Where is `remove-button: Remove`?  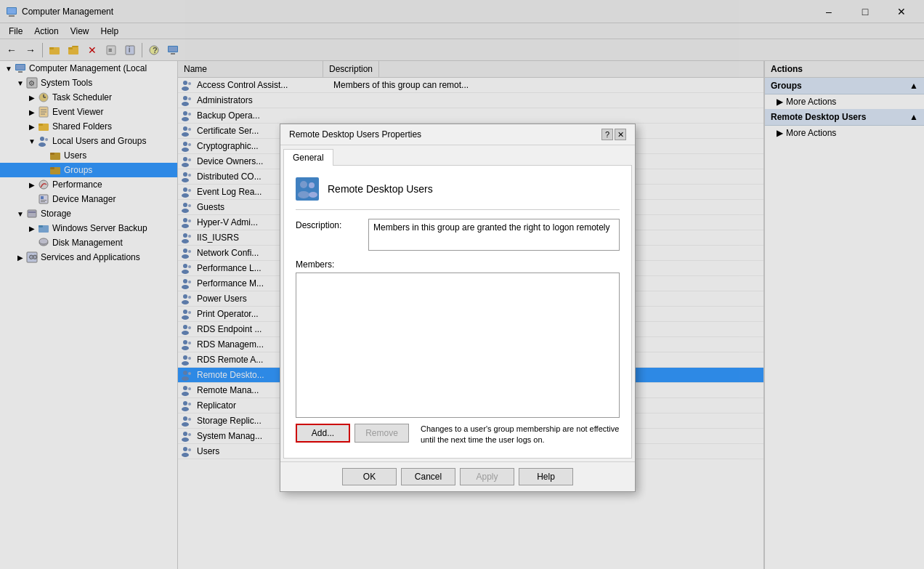
remove-button: Remove is located at coordinates (382, 433).